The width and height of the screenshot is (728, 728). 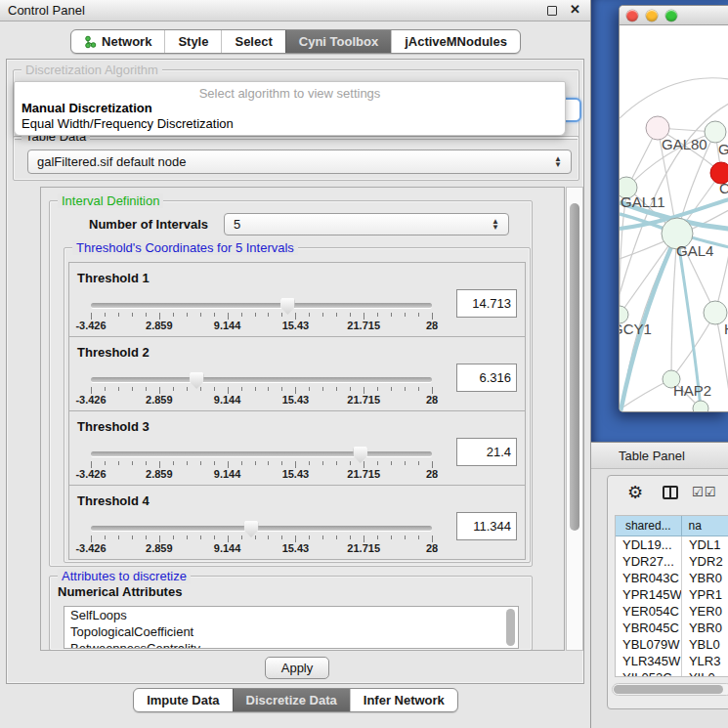 What do you see at coordinates (487, 377) in the screenshot?
I see `threshold-value-field: 6.316` at bounding box center [487, 377].